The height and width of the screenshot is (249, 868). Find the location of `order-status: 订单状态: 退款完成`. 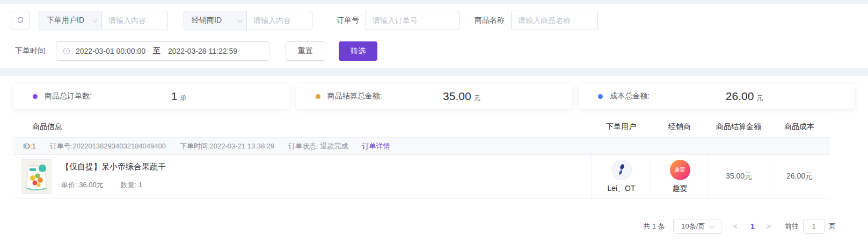

order-status: 订单状态: 退款完成 is located at coordinates (318, 146).